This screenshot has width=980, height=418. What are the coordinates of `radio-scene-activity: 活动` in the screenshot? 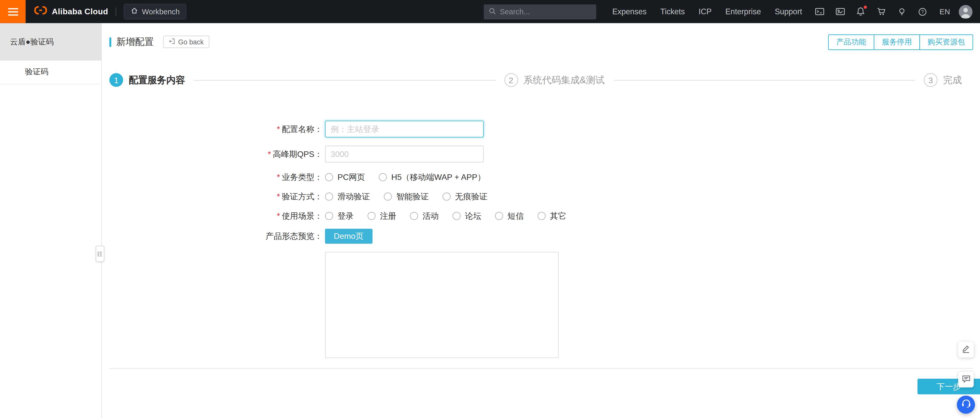 It's located at (425, 216).